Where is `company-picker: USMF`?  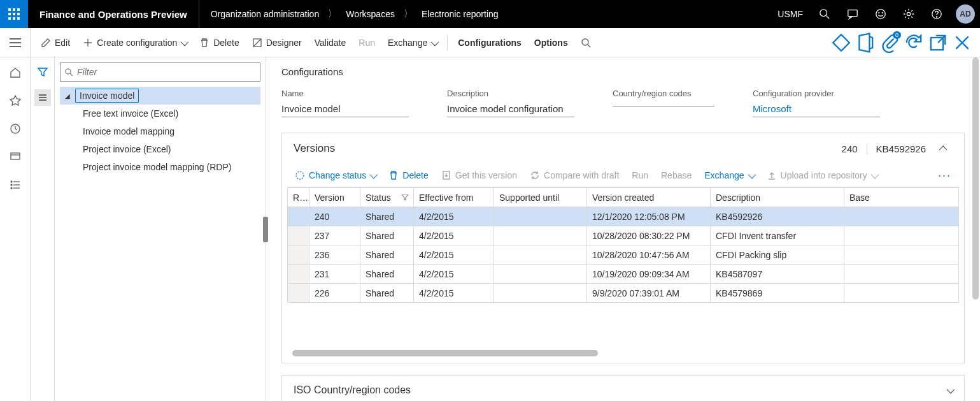
company-picker: USMF is located at coordinates (790, 14).